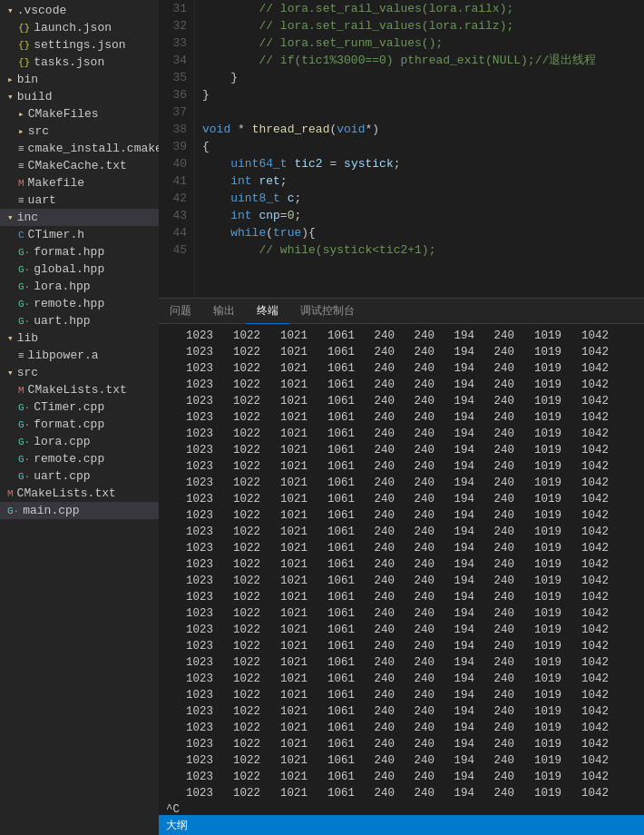 The width and height of the screenshot is (644, 835). What do you see at coordinates (80, 303) in the screenshot?
I see `sidebar-item-remote-hpp: G· remote.hpp` at bounding box center [80, 303].